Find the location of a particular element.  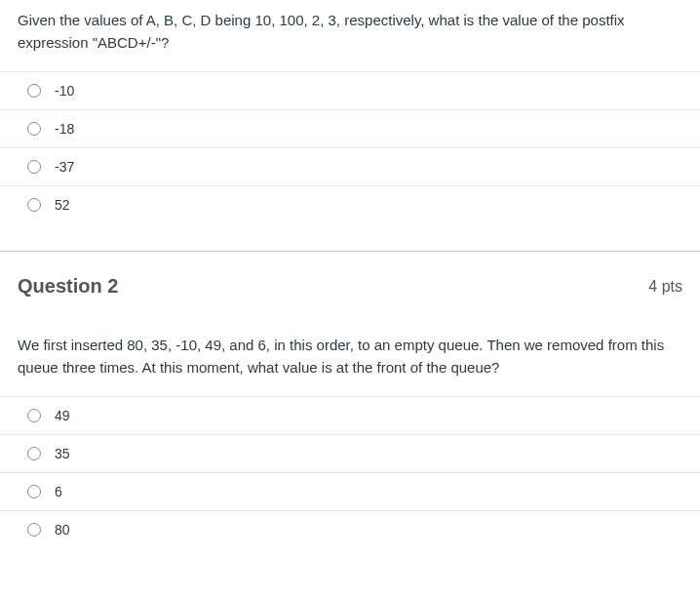

option-row: 35 is located at coordinates (350, 455).